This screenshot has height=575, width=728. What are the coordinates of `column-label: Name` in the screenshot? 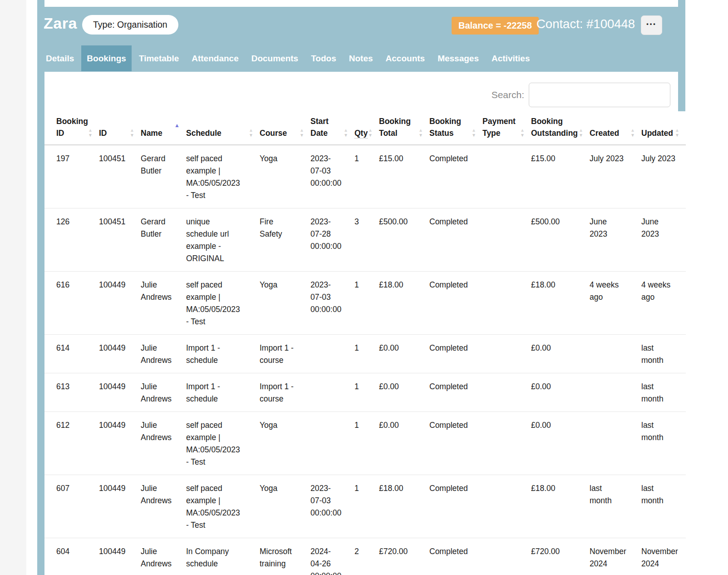 It's located at (152, 133).